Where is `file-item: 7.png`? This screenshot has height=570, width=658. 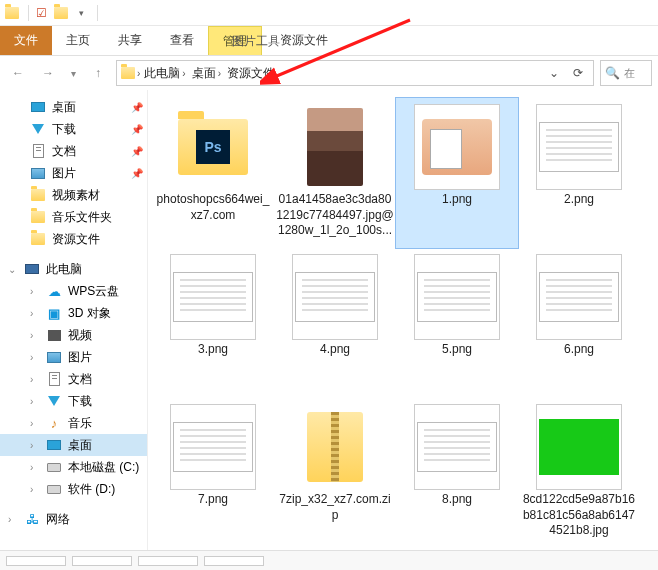
file-item: 7.png is located at coordinates (213, 473).